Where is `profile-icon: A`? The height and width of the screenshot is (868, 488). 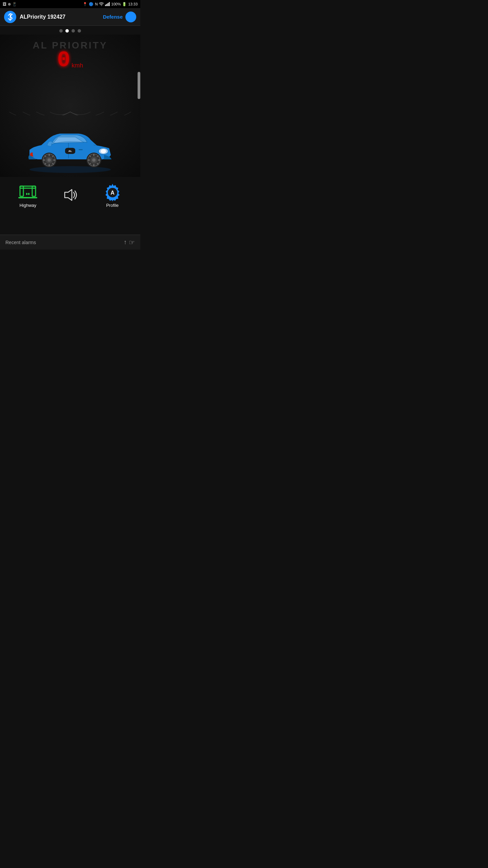
profile-icon: A is located at coordinates (113, 192).